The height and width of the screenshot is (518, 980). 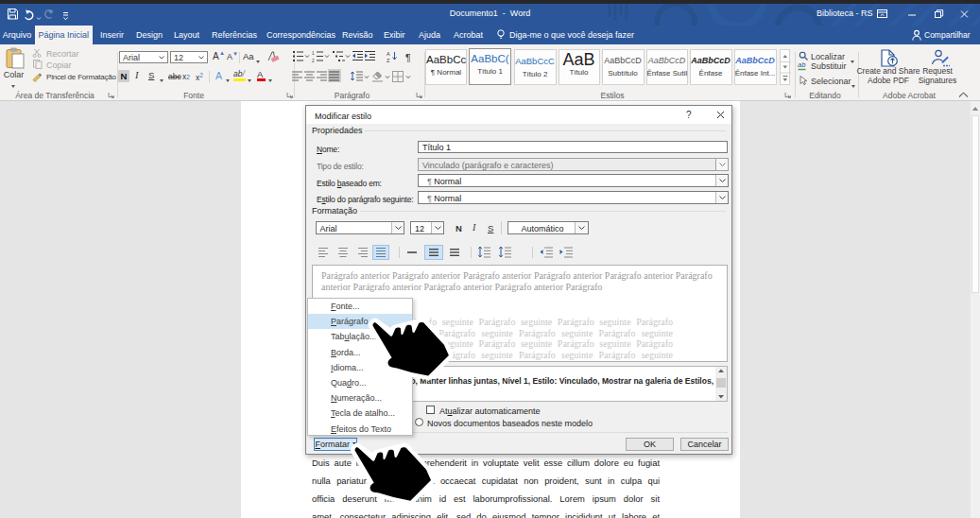 I want to click on svg-text: A, so click(x=388, y=53).